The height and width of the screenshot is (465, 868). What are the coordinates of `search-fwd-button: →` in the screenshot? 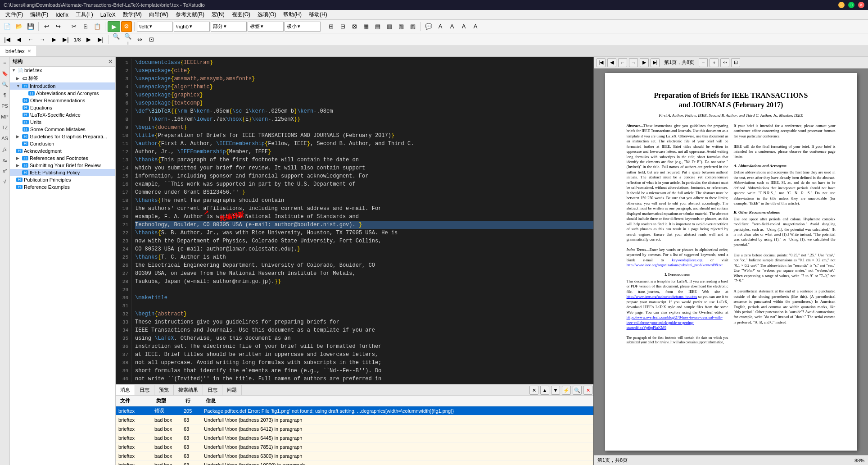 It's located at (42, 40).